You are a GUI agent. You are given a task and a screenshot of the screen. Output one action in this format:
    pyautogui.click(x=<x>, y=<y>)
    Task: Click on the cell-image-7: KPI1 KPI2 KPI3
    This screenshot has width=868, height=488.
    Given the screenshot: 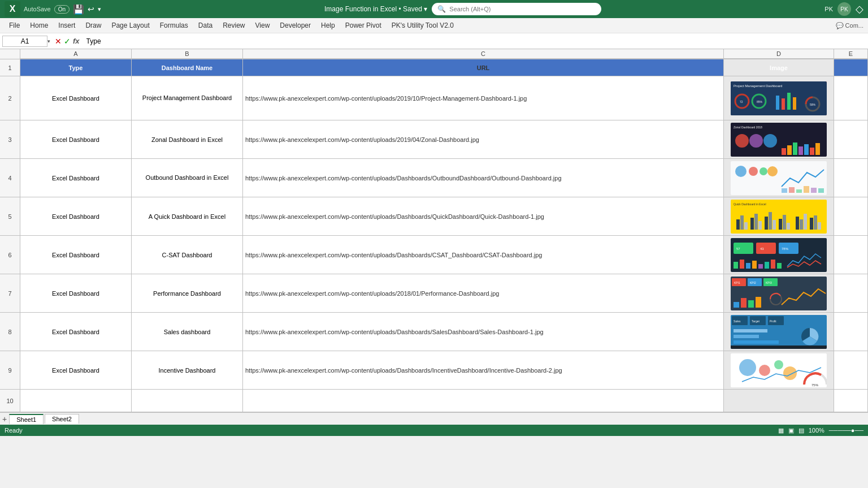 What is the action you would take?
    pyautogui.click(x=779, y=293)
    